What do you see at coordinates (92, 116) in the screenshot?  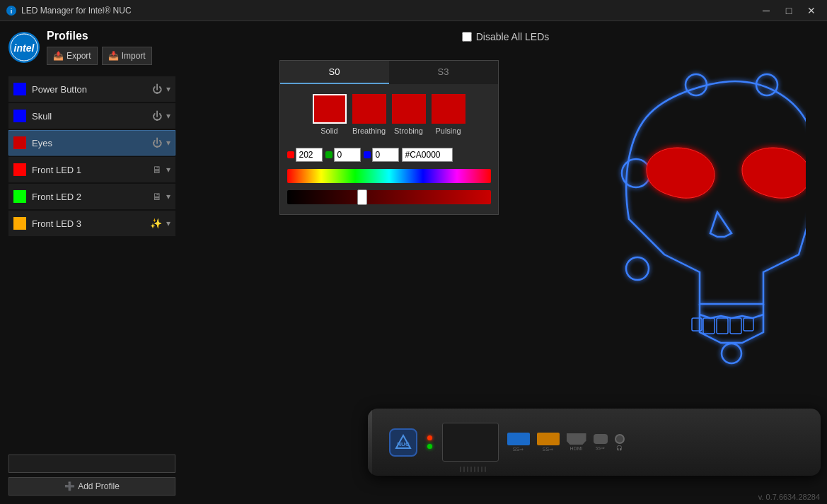 I see `skull-label: Skull` at bounding box center [92, 116].